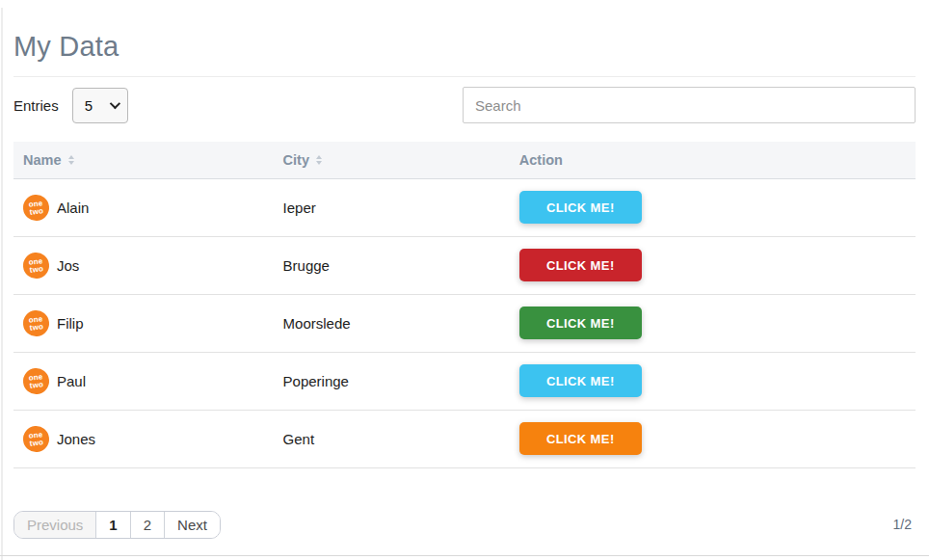 The image size is (929, 560). I want to click on page-indicator: 1/2, so click(904, 524).